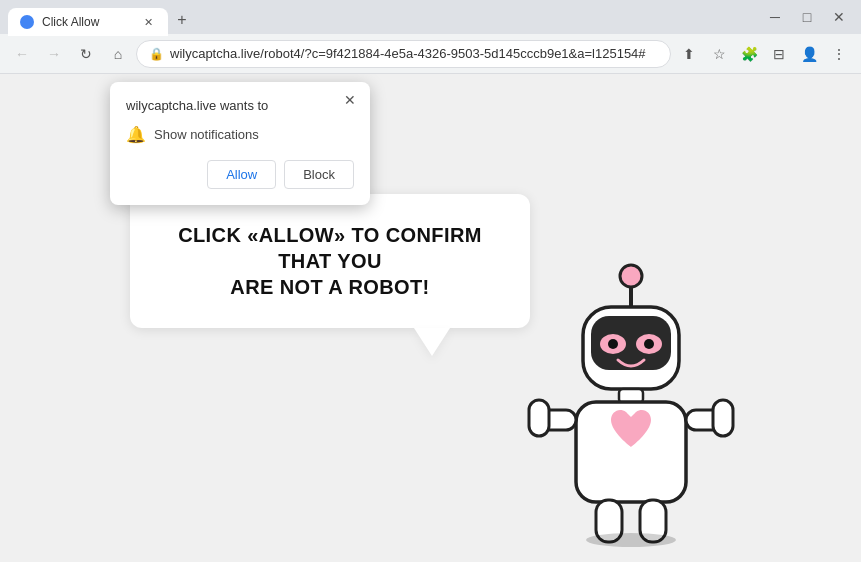 The image size is (861, 562). Describe the element at coordinates (414, 54) in the screenshot. I see `url-text: wilycaptcha.live/robot4/?c=9f421884-4e5a…` at that location.